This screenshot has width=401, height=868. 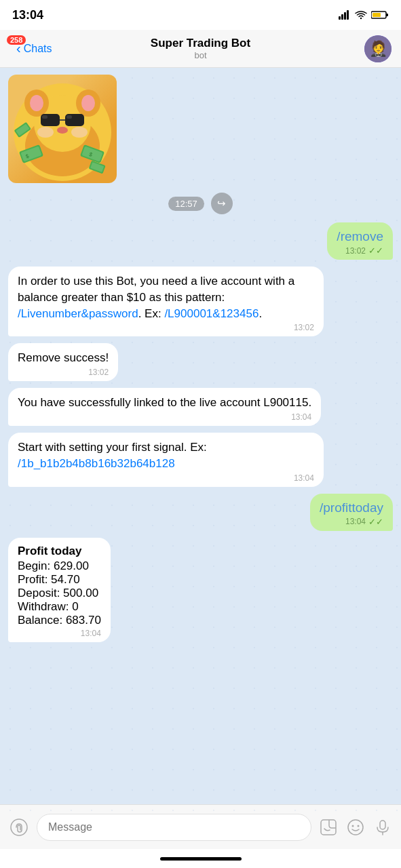 What do you see at coordinates (356, 827) in the screenshot?
I see `emoji-icon` at bounding box center [356, 827].